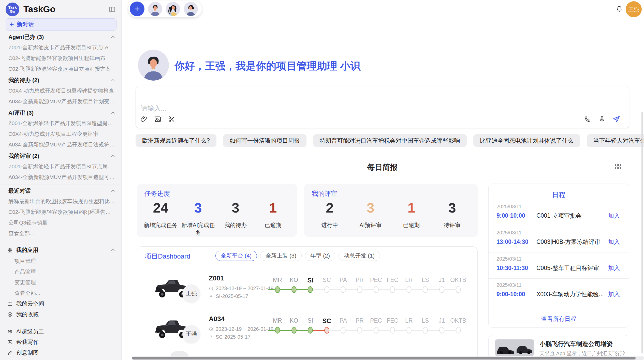 Image resolution: width=644 pixels, height=360 pixels. What do you see at coordinates (61, 101) in the screenshot?
I see `sidebar-item: A034-全新新能源MUV产品开发项目计划变更表编写` at bounding box center [61, 101].